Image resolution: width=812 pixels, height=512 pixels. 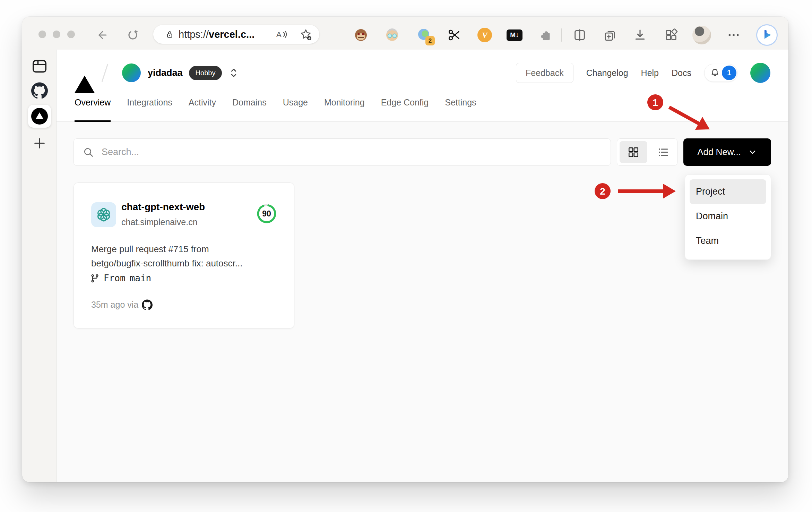 What do you see at coordinates (93, 108) in the screenshot?
I see `tab-overview: Overview` at bounding box center [93, 108].